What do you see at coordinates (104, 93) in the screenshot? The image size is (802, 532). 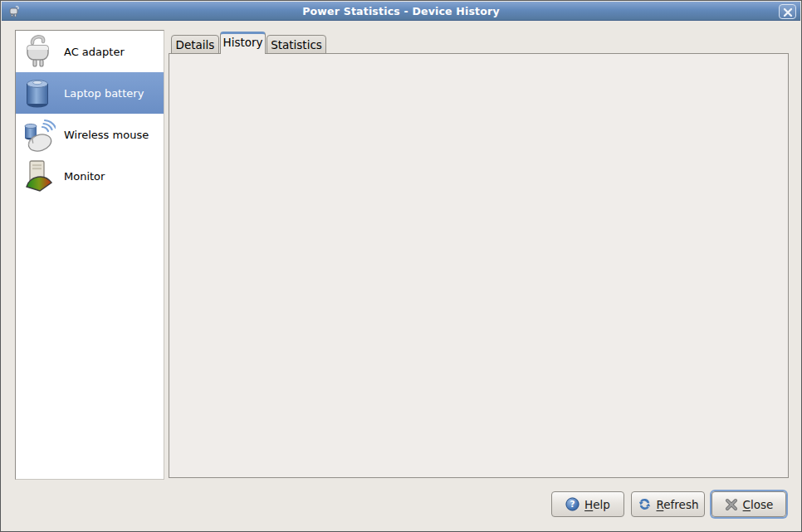 I see `device-item-label: Laptop battery` at bounding box center [104, 93].